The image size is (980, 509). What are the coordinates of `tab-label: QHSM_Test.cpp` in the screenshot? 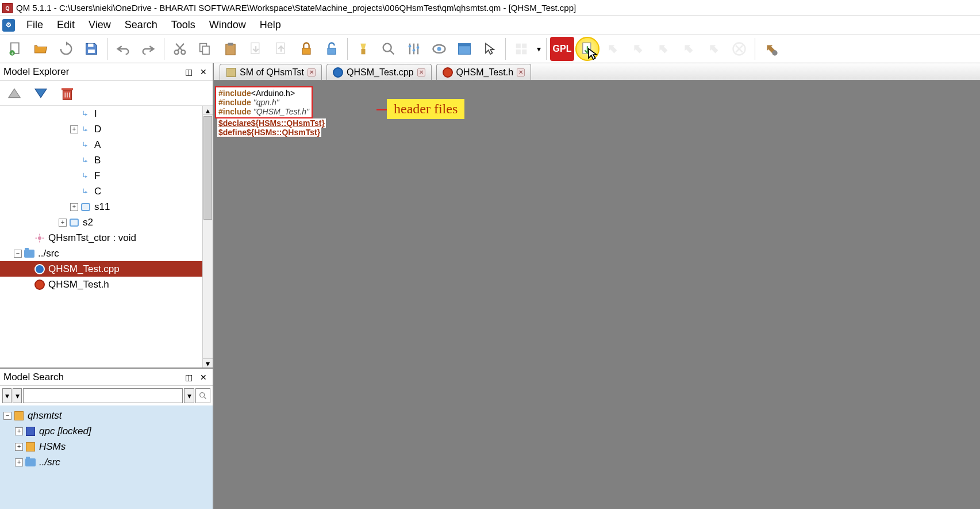 It's located at (380, 72).